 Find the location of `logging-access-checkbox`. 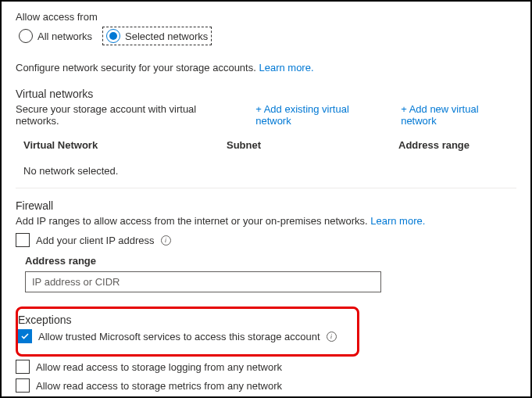

logging-access-checkbox is located at coordinates (23, 367).